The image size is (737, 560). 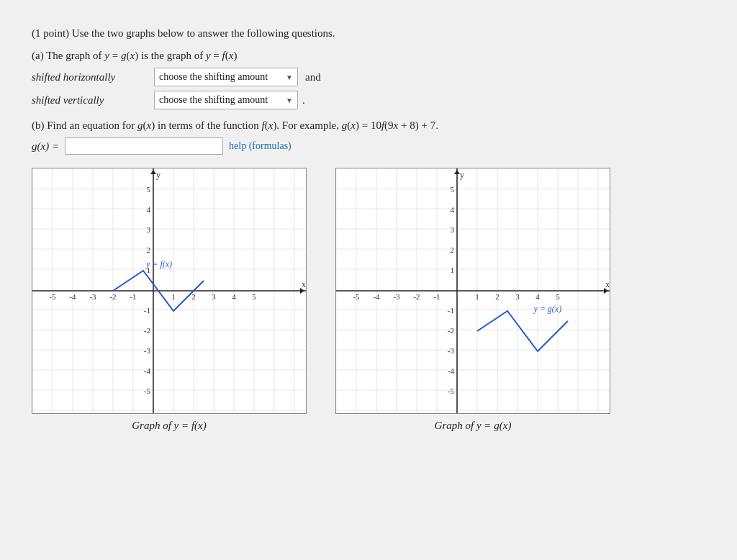 What do you see at coordinates (261, 146) in the screenshot?
I see `help-formulas-link: help (formulas)` at bounding box center [261, 146].